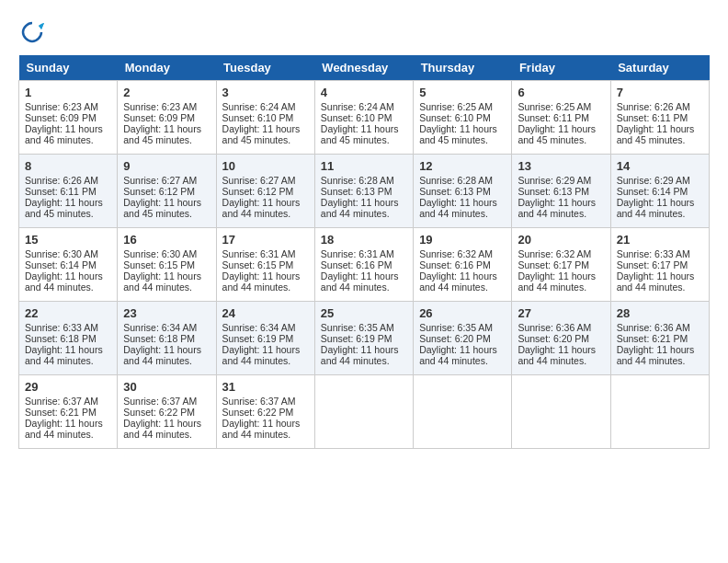 The image size is (728, 563). Describe the element at coordinates (561, 339) in the screenshot. I see `calendar-day-cell: 27 Sunrise: 6:36 AM Sunset: 6:20 PM Dayl…` at that location.